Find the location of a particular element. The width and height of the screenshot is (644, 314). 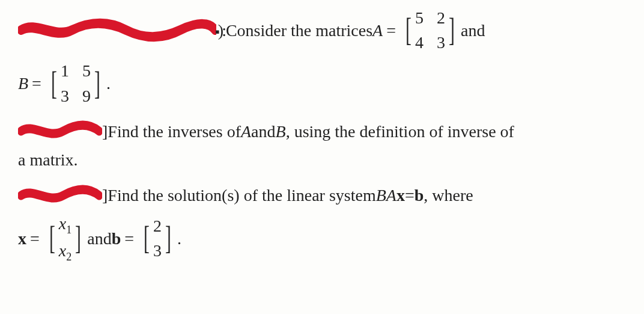

equals-4: = is located at coordinates (35, 238).